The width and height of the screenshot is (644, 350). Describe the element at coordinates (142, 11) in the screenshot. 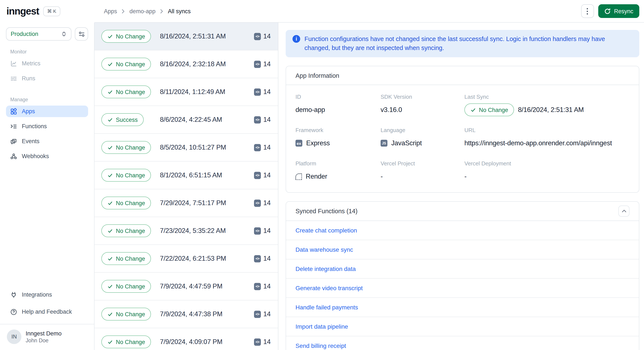

I see `breadcrumb-demo-app: demo-app` at that location.